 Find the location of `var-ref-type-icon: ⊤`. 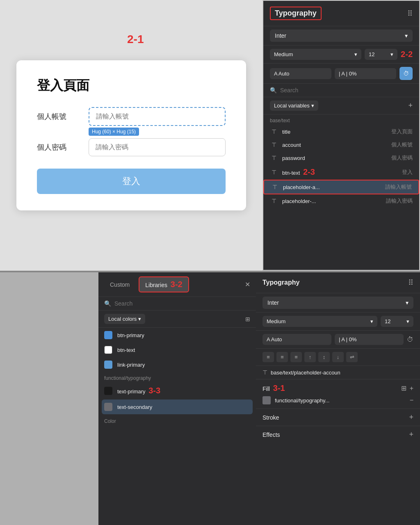

var-ref-type-icon: ⊤ is located at coordinates (265, 372).